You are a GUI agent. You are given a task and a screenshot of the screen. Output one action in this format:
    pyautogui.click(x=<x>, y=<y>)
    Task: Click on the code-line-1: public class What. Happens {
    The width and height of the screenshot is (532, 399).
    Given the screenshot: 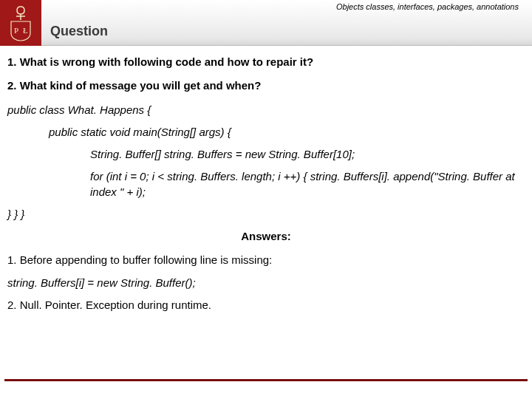 What is the action you would take?
    pyautogui.click(x=266, y=110)
    